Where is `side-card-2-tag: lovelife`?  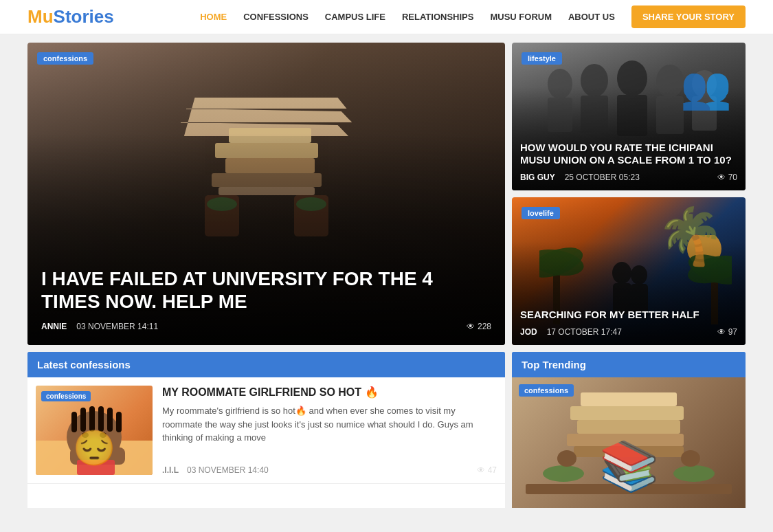 side-card-2-tag: lovelife is located at coordinates (541, 213).